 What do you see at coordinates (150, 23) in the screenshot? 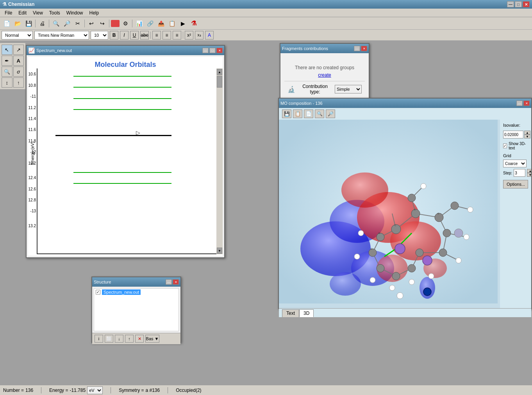
I see `link-button: 🔗` at bounding box center [150, 23].